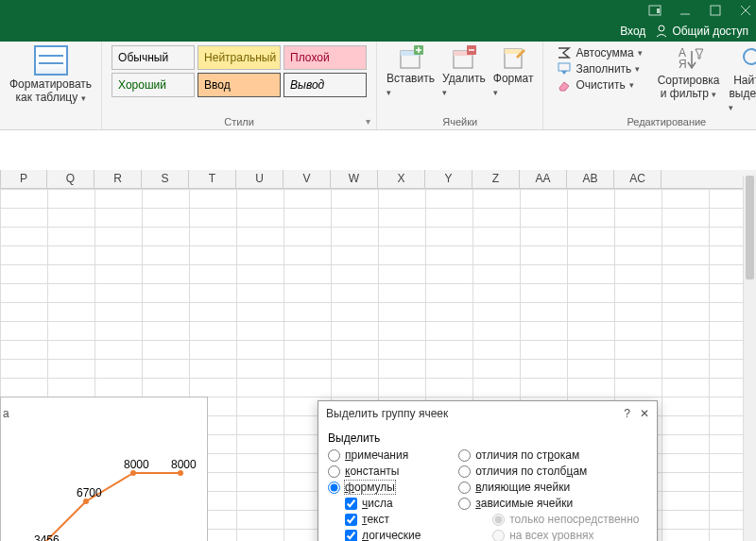  What do you see at coordinates (565, 534) in the screenshot?
I see `option-all-levels: на всех уровнях` at bounding box center [565, 534].